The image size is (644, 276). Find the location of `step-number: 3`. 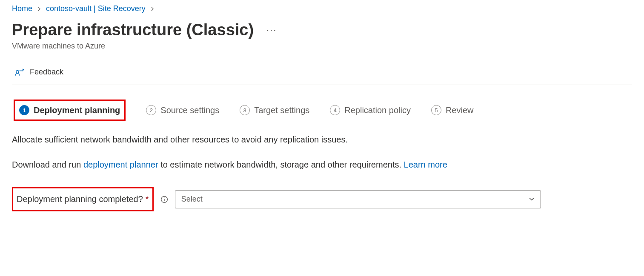

step-number: 3 is located at coordinates (245, 110).